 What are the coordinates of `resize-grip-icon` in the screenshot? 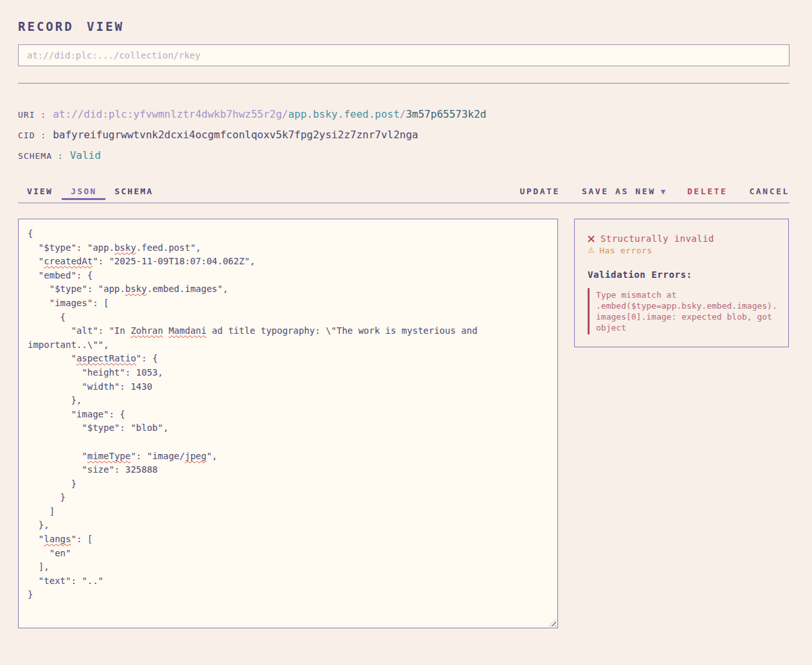 It's located at (552, 623).